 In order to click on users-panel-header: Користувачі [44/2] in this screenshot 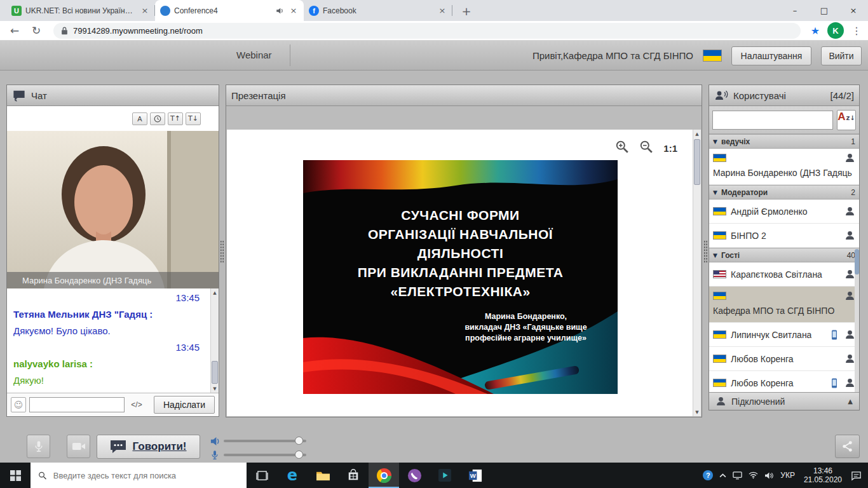, I will do `click(784, 95)`.